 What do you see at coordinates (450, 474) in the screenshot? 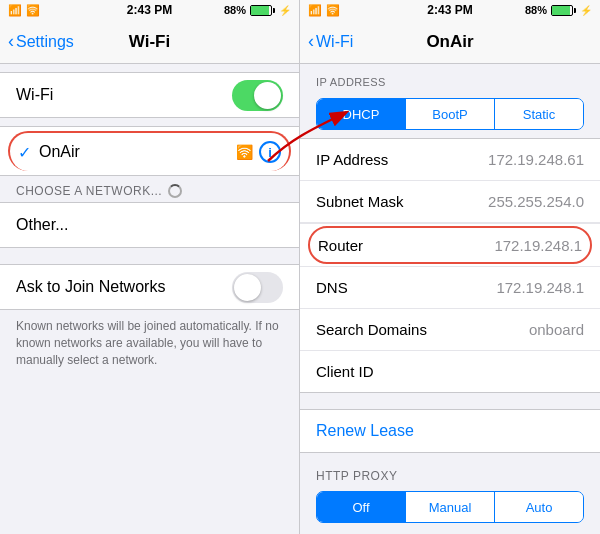
I see `http-proxy-header: HTTP PROXY` at bounding box center [450, 474].